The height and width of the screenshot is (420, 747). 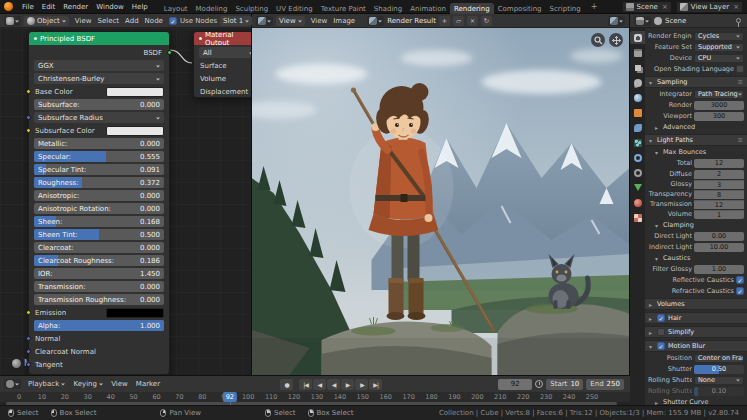 I want to click on properties-tab-material, so click(x=638, y=202).